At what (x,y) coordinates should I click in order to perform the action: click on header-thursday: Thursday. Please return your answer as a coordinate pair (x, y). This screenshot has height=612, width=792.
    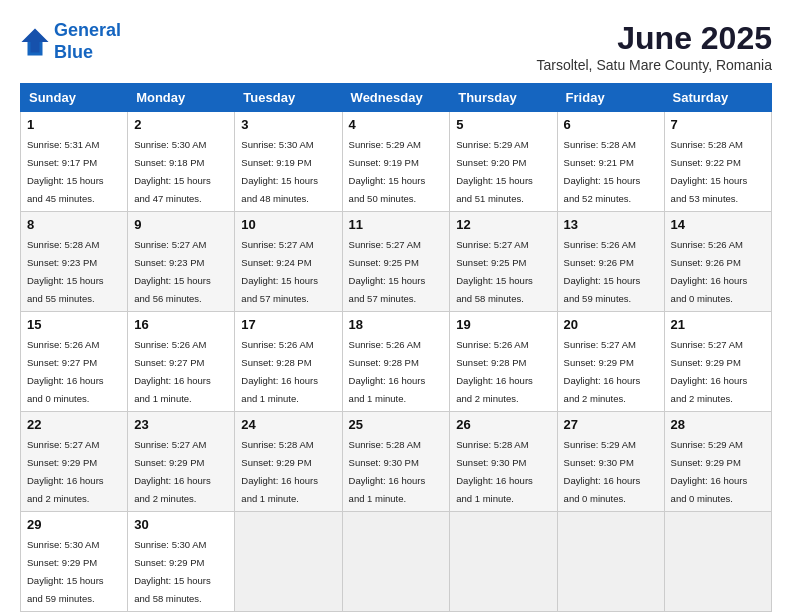
    Looking at the image, I should click on (504, 98).